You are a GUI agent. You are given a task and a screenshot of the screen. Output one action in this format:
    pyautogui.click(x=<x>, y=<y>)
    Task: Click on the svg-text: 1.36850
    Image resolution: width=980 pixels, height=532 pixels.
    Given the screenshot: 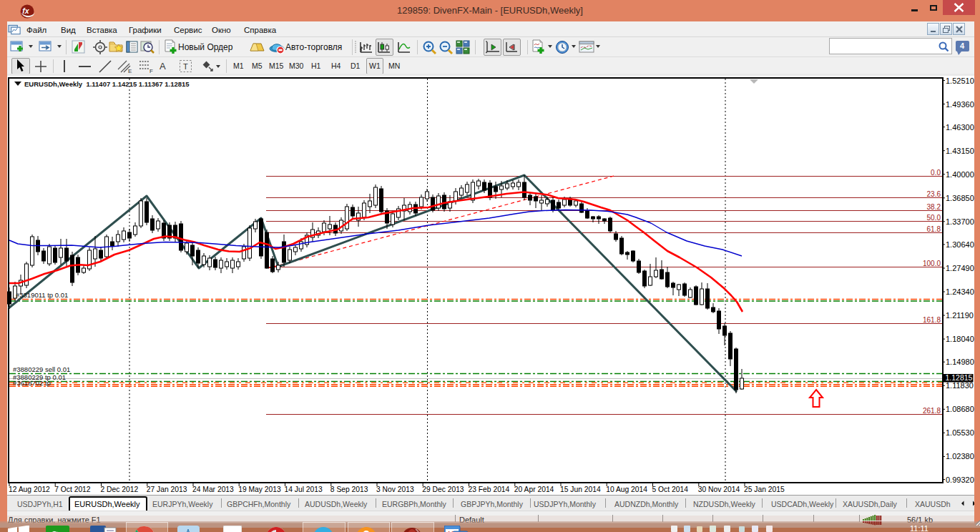 What is the action you would take?
    pyautogui.click(x=960, y=198)
    